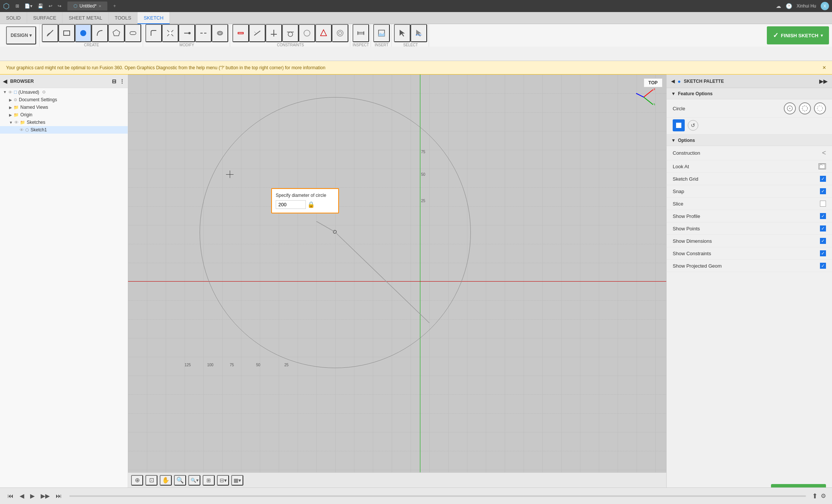 The width and height of the screenshot is (832, 504). I want to click on tab-sketch: SKETCH, so click(154, 18).